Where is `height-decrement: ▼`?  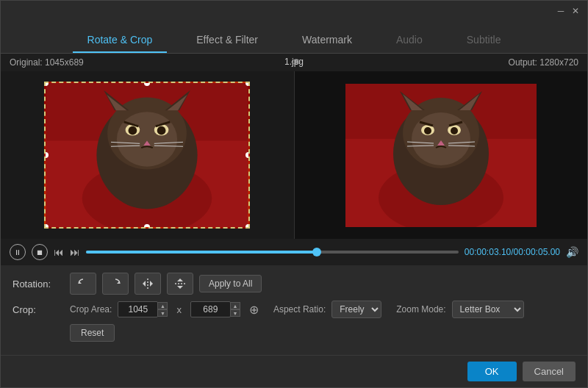 height-decrement: ▼ is located at coordinates (235, 313).